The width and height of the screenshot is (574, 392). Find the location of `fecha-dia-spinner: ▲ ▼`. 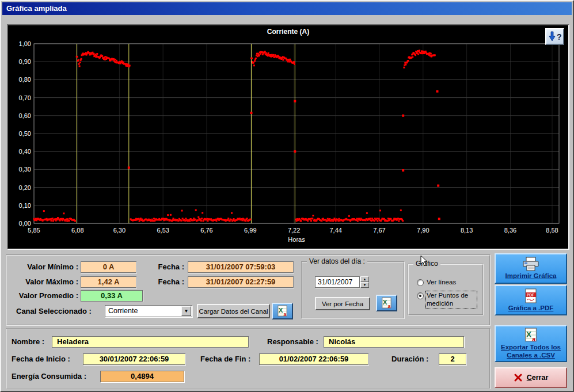

fecha-dia-spinner: ▲ ▼ is located at coordinates (365, 282).